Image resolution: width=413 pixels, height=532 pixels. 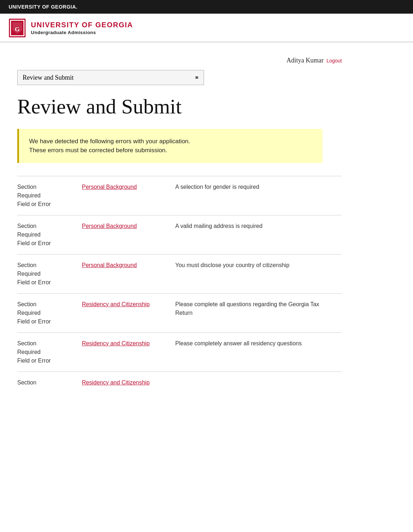 I want to click on col-error-5: Please completely answer all residency q…, so click(x=259, y=352).